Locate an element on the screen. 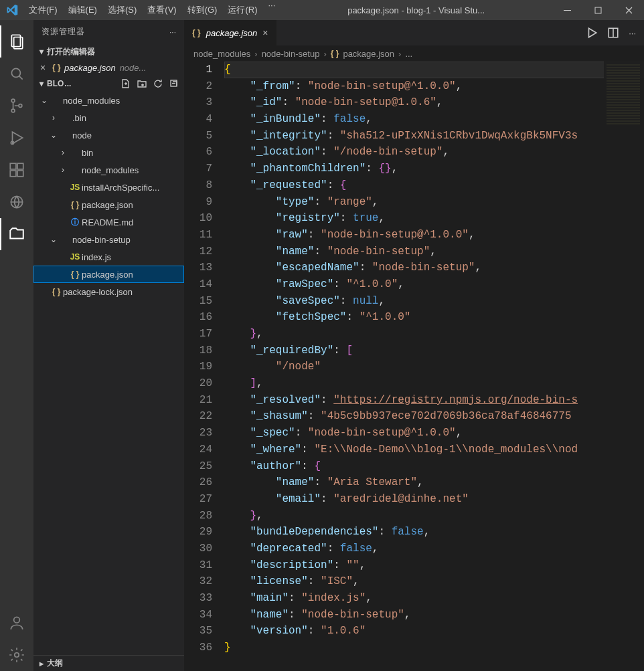 The image size is (644, 671). code-line: "email": "aredridel@dinhe.net" is located at coordinates (434, 499).